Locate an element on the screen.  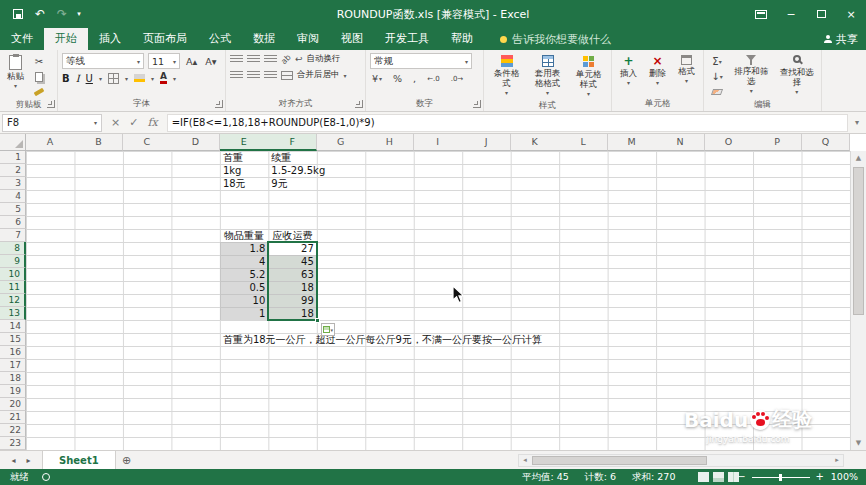
ribbon-tab-开发工具: 开发工具 is located at coordinates (407, 39).